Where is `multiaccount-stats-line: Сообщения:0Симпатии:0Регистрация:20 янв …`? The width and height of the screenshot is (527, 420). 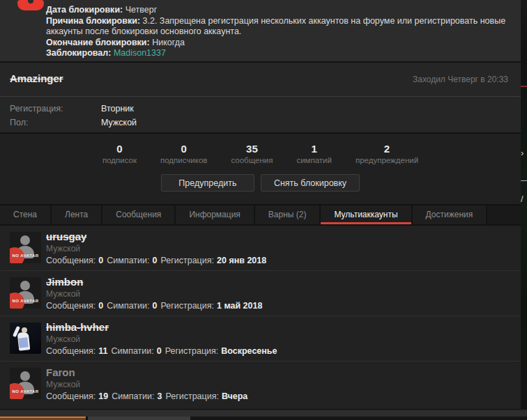
multiaccount-stats-line: Сообщения:0Симпатии:0Регистрация:20 янв … is located at coordinates (158, 260).